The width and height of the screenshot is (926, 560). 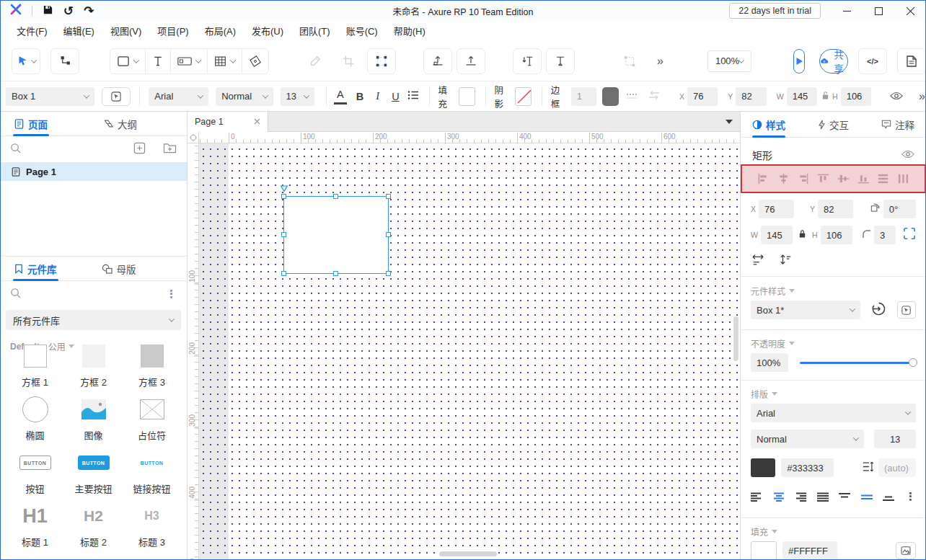 I want to click on save-button, so click(x=48, y=12).